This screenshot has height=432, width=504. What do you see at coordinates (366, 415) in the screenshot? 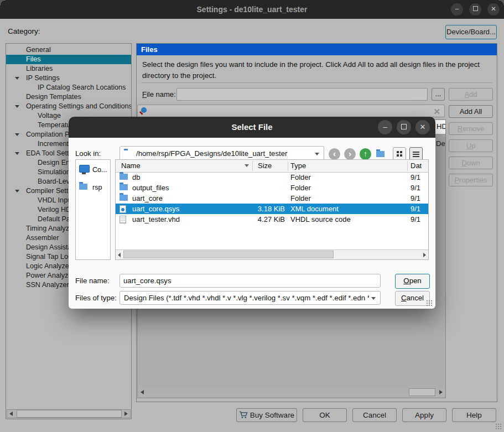
I see `footer-buttons: Buy Software OK Cancel Apply Help` at bounding box center [366, 415].